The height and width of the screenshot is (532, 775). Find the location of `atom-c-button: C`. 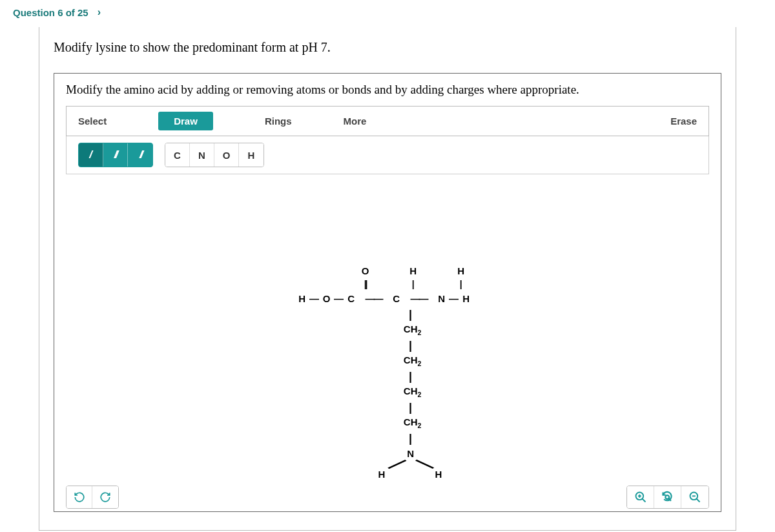

atom-c-button: C is located at coordinates (178, 155).